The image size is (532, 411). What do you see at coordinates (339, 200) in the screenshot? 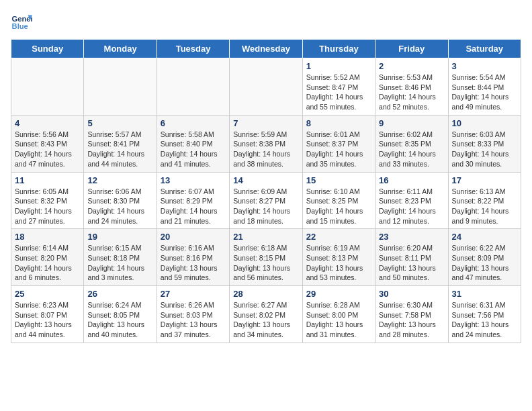
I see `calendar-day: 15Sunrise: 6:10 AM Sunset: 8:25 PM Dayli…` at bounding box center [339, 200].